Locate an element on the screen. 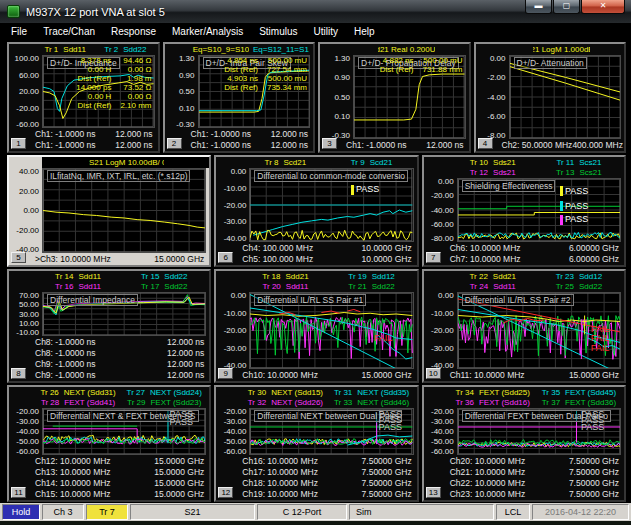 The image size is (631, 525). menu-trace-chan: Trace/Chan is located at coordinates (74, 32).